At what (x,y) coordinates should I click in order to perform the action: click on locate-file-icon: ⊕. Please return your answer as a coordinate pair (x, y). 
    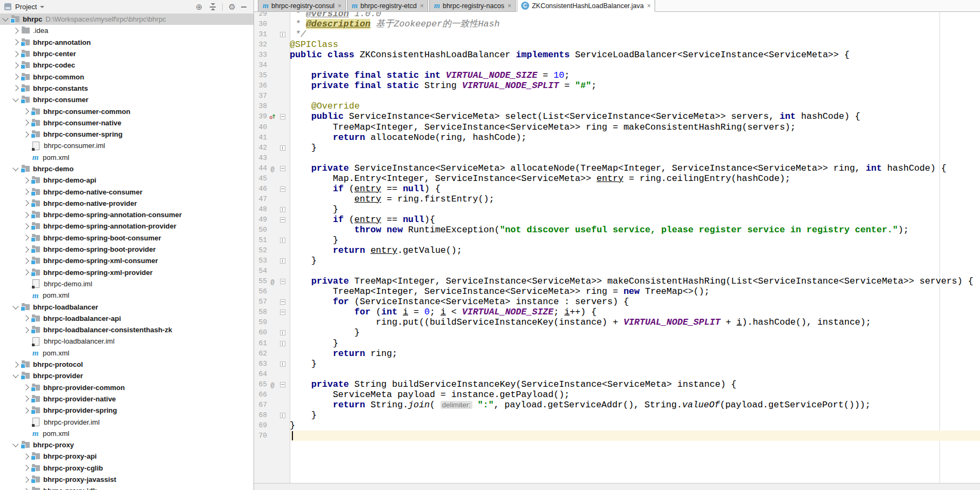
    Looking at the image, I should click on (199, 6).